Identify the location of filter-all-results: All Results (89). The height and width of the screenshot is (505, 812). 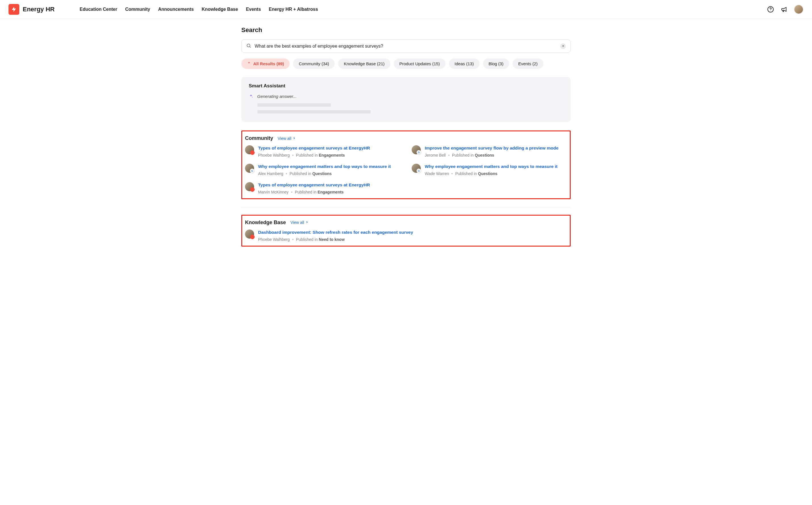
(265, 63).